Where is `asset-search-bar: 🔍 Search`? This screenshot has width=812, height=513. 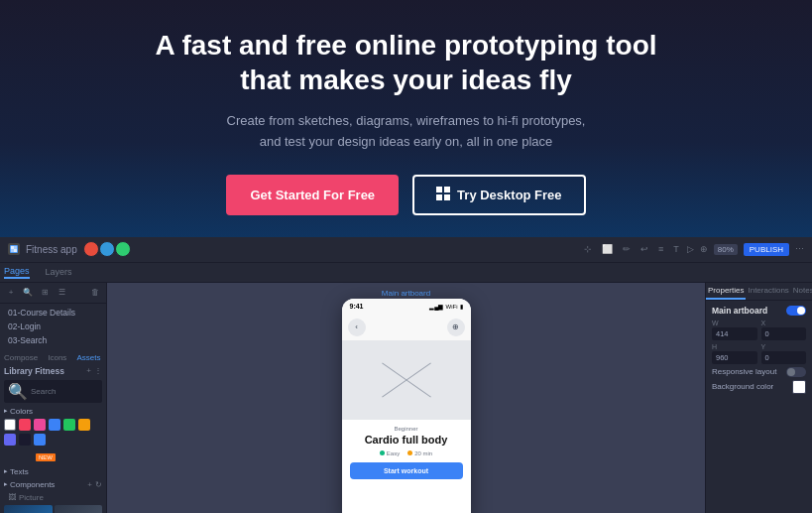 asset-search-bar: 🔍 Search is located at coordinates (54, 391).